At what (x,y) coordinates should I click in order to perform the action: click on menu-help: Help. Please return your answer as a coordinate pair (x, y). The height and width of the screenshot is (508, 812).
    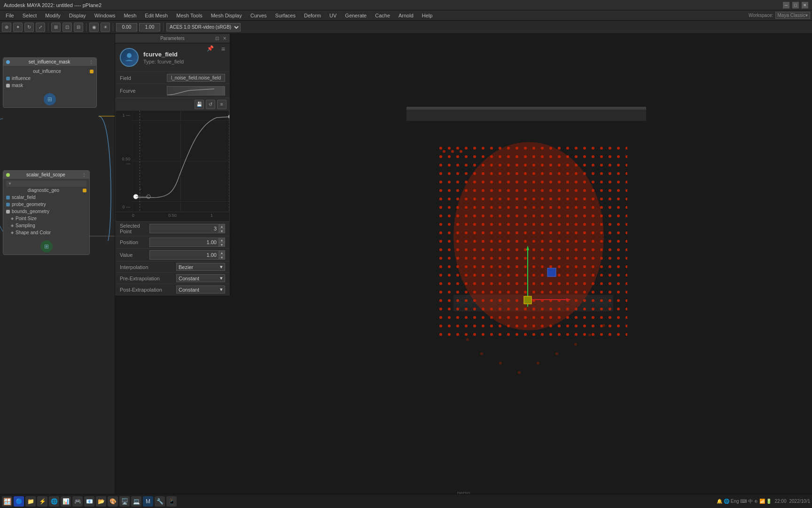
    Looking at the image, I should click on (428, 16).